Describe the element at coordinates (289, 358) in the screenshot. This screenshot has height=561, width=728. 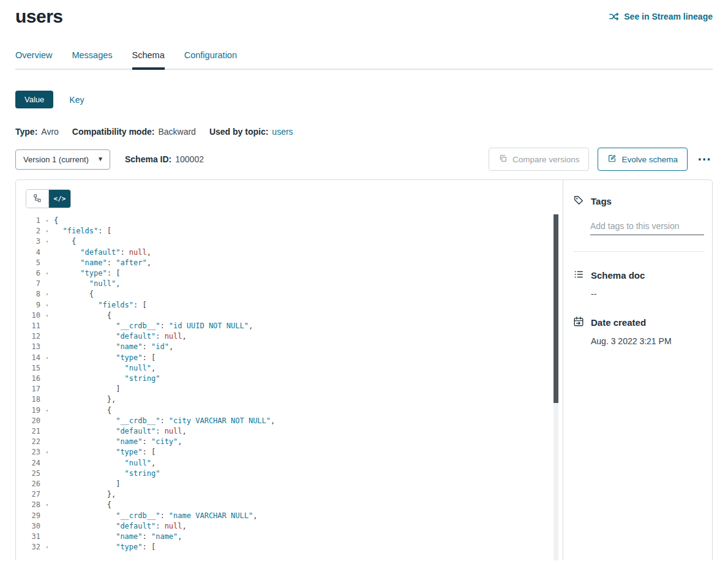
I see `code-line: 14▾ "type": [` at that location.